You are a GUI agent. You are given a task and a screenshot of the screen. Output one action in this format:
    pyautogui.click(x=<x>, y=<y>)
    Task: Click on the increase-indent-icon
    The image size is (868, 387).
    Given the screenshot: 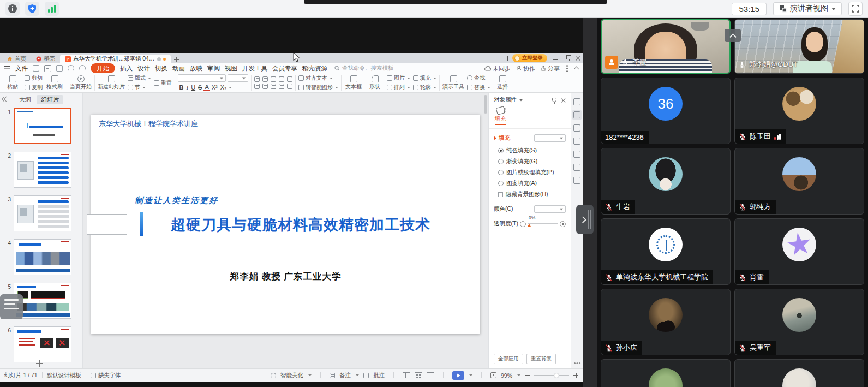 What is the action you would take?
    pyautogui.click(x=282, y=79)
    